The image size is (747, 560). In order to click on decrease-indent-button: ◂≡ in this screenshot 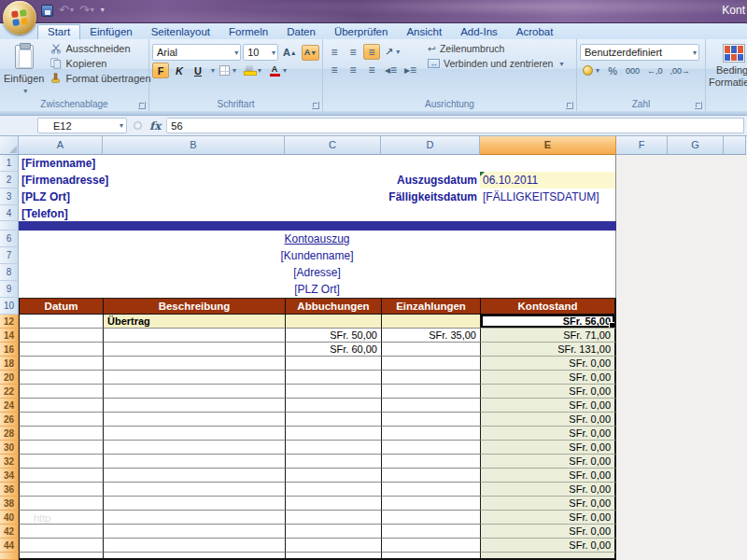, I will do `click(390, 69)`.